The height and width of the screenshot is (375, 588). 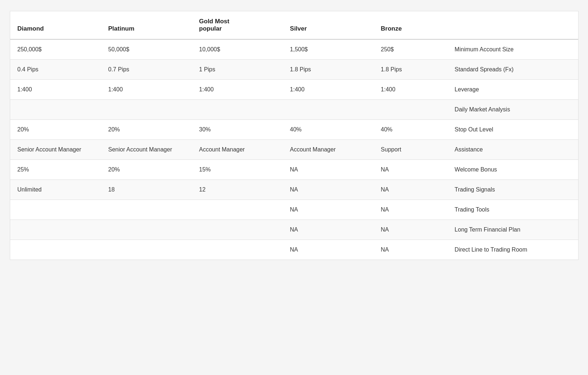 I want to click on cell-feature: Trading Signals, so click(x=513, y=190).